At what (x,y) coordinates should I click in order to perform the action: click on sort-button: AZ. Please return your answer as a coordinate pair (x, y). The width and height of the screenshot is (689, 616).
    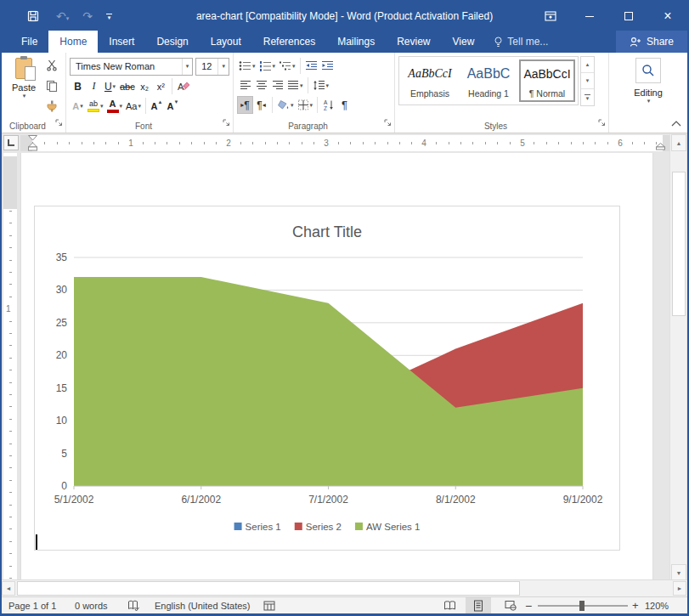
    Looking at the image, I should click on (328, 105).